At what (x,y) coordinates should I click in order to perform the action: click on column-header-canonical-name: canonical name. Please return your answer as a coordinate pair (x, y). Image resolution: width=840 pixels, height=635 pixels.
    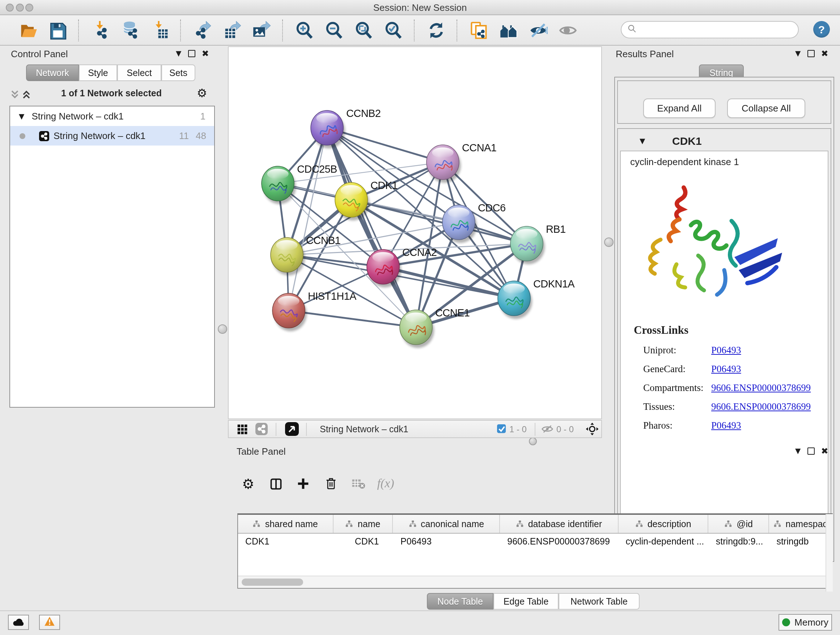
    Looking at the image, I should click on (447, 524).